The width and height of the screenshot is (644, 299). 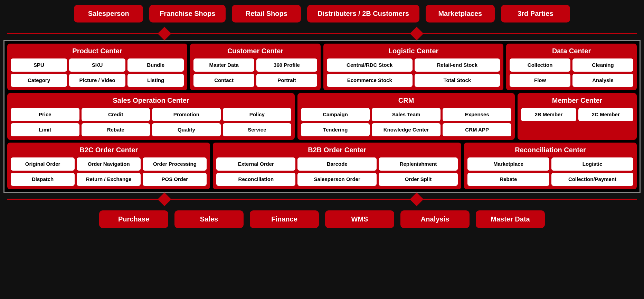 What do you see at coordinates (457, 80) in the screenshot?
I see `total-stock-btn: Total Stock` at bounding box center [457, 80].